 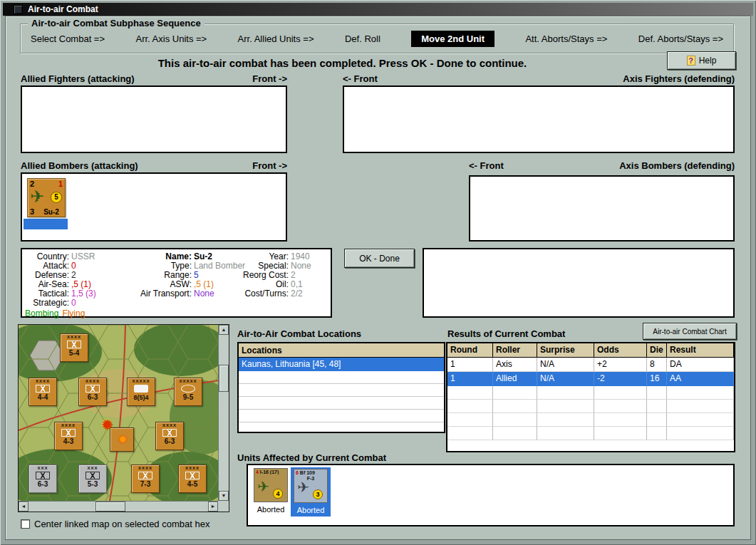 I want to click on map-unit-counter: XXXX 4-5, so click(x=192, y=479).